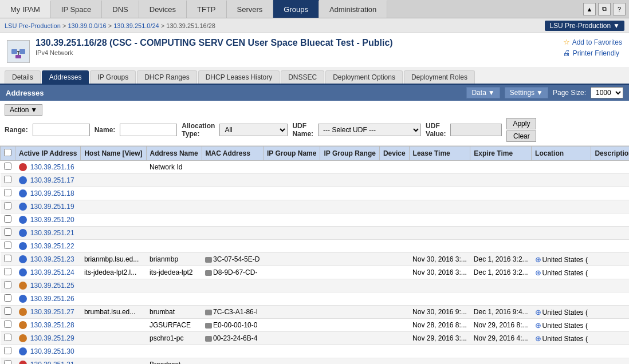  Describe the element at coordinates (53, 325) in the screenshot. I see `ip-address-link: 130.39.251.28` at that location.